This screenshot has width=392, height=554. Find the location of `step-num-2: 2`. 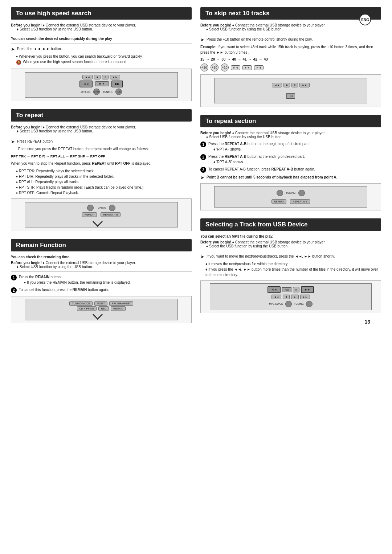

step-num-2: 2 is located at coordinates (203, 157).